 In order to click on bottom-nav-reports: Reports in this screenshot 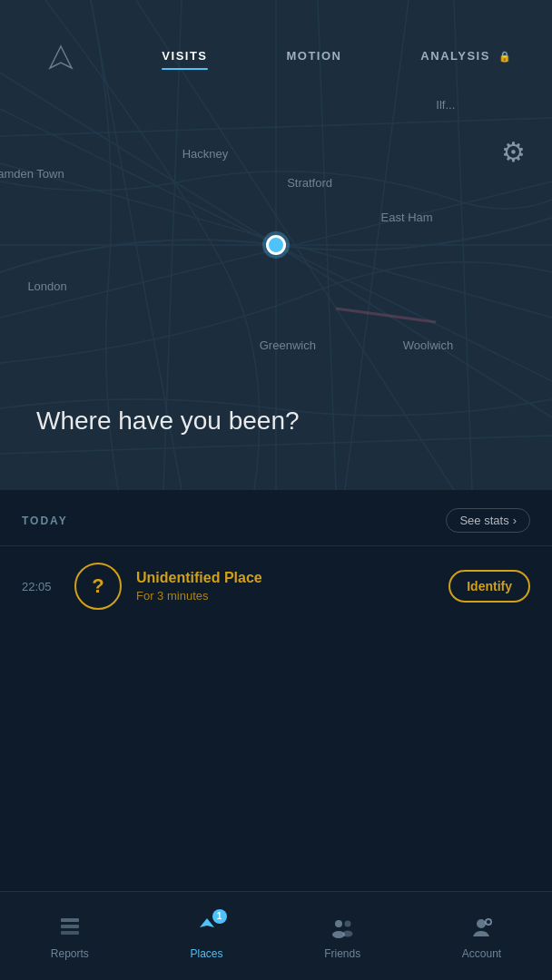, I will do `click(70, 936)`.